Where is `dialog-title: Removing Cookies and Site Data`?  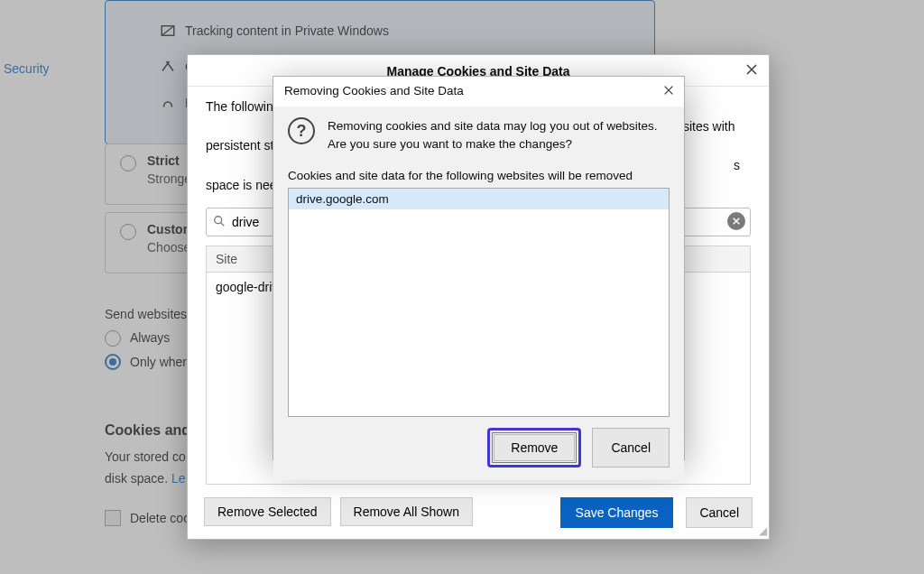 dialog-title: Removing Cookies and Site Data is located at coordinates (374, 90).